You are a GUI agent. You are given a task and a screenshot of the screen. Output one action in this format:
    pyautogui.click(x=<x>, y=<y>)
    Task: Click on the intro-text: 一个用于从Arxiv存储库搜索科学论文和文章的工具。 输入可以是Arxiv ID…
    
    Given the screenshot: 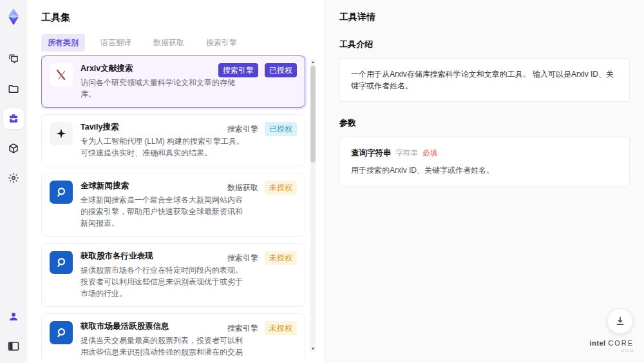 What is the action you would take?
    pyautogui.click(x=482, y=80)
    